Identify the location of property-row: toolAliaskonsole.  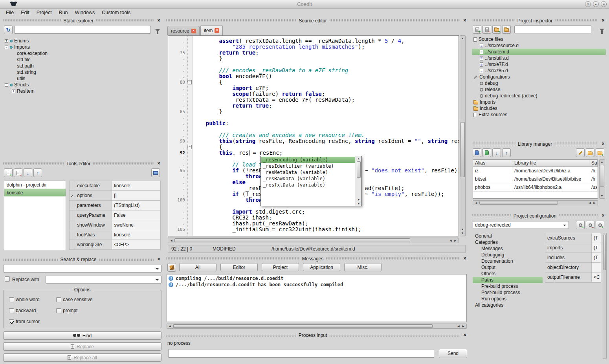
(115, 235).